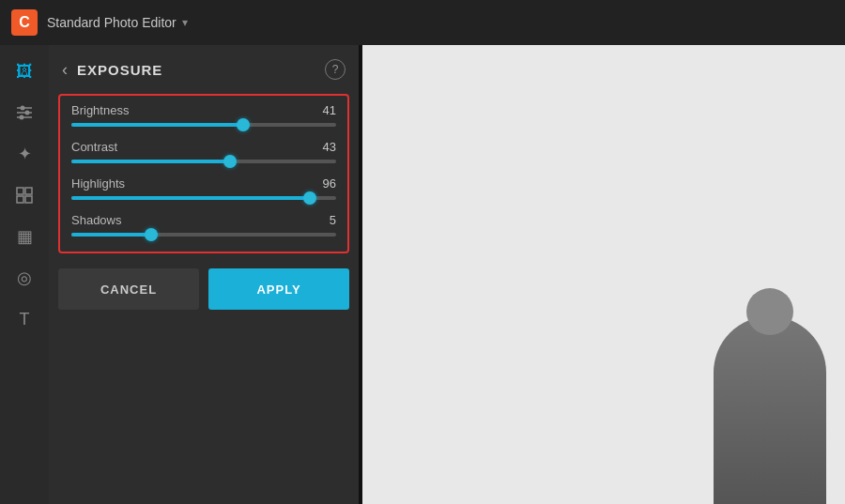 The image size is (845, 504). Describe the element at coordinates (151, 235) in the screenshot. I see `shadows-thumb` at that location.